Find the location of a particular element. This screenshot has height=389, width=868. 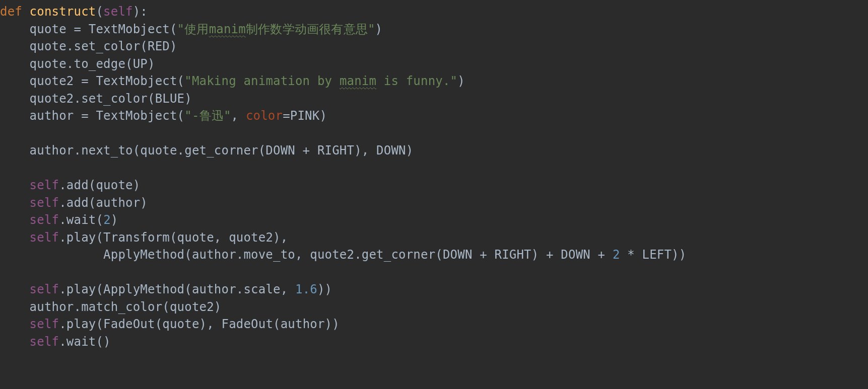

code-text: quote2.set_color(BLUE) is located at coordinates (96, 99).